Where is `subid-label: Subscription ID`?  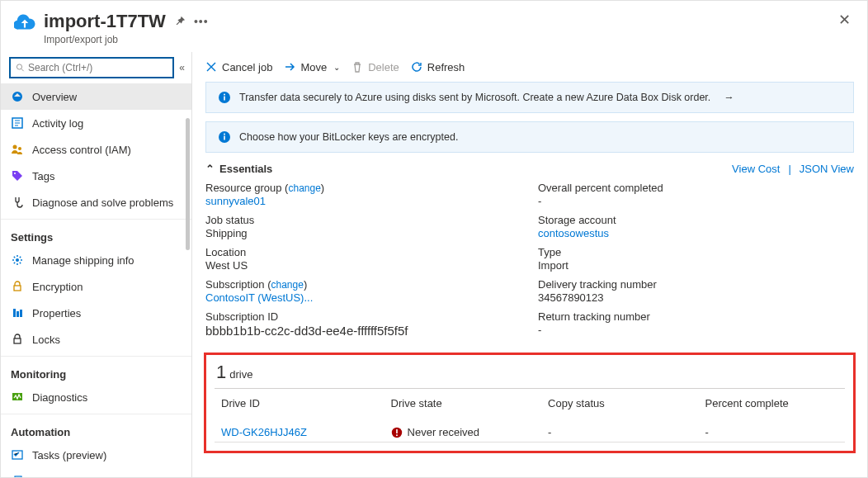 subid-label: Subscription ID is located at coordinates (363, 317).